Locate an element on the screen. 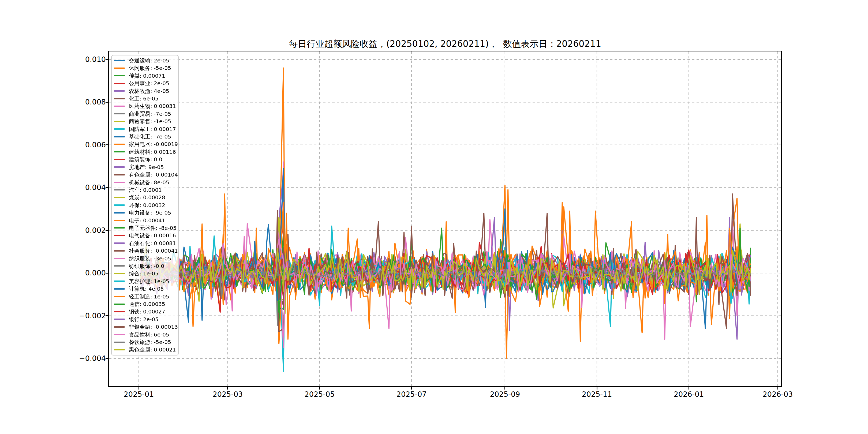  x-tick-label: 2025-07 is located at coordinates (412, 394).